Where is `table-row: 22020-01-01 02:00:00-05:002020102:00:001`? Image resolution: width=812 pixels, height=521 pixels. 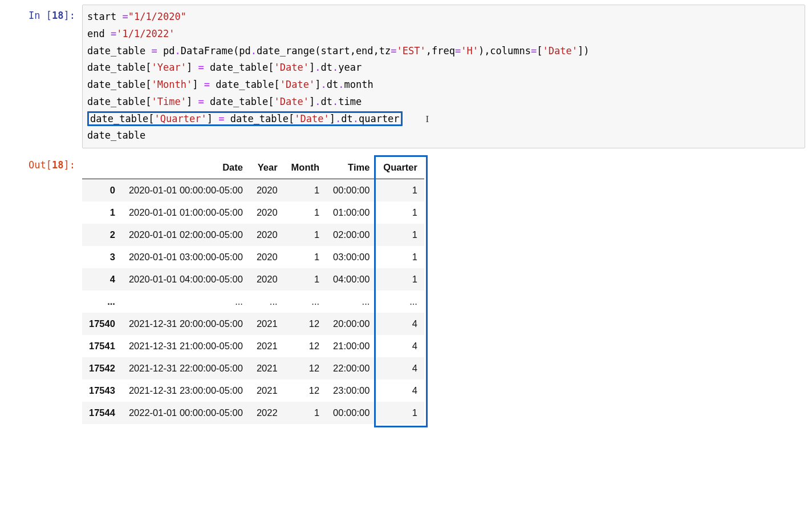
table-row: 22020-01-01 02:00:00-05:002020102:00:001 is located at coordinates (253, 235).